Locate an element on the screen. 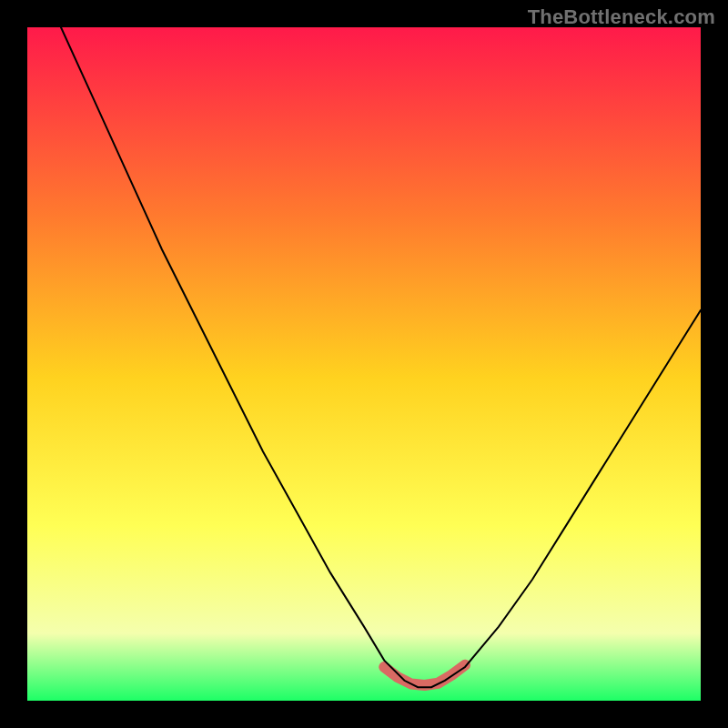 Image resolution: width=728 pixels, height=728 pixels. watermark-text: TheBottleneck.com is located at coordinates (622, 17).